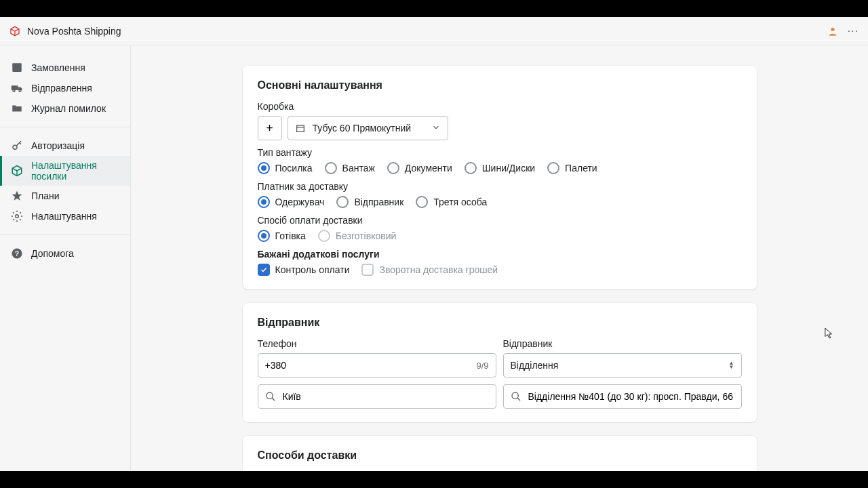 This screenshot has width=868, height=488. What do you see at coordinates (304, 270) in the screenshot?
I see `checkbox-payment-control: Контроль оплати` at bounding box center [304, 270].